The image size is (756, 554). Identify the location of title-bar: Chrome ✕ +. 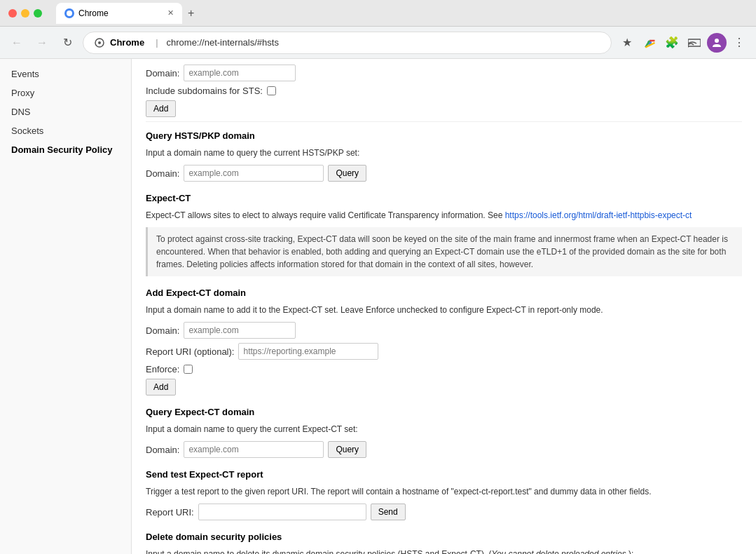
(378, 13).